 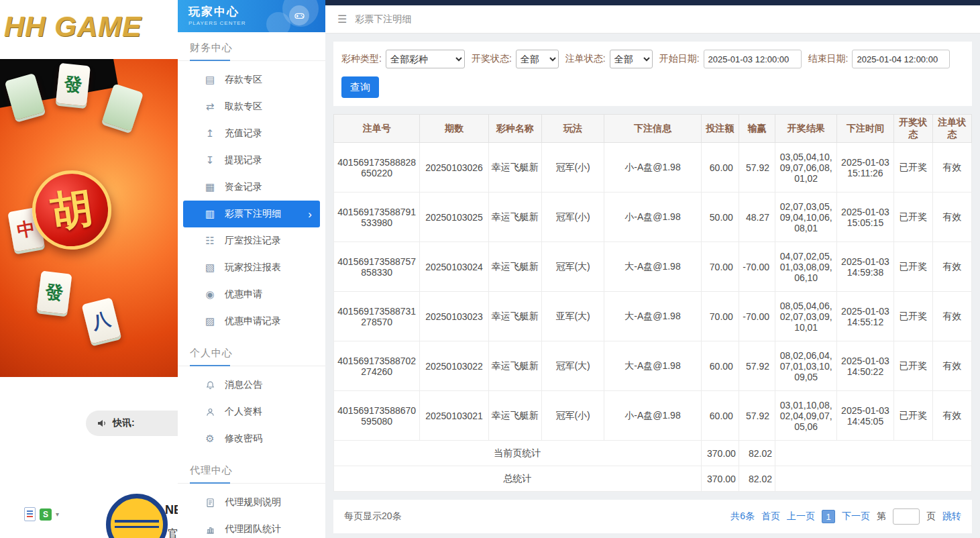 What do you see at coordinates (865, 317) in the screenshot?
I see `cell-bet-time: 2025-01-03 14:55:12` at bounding box center [865, 317].